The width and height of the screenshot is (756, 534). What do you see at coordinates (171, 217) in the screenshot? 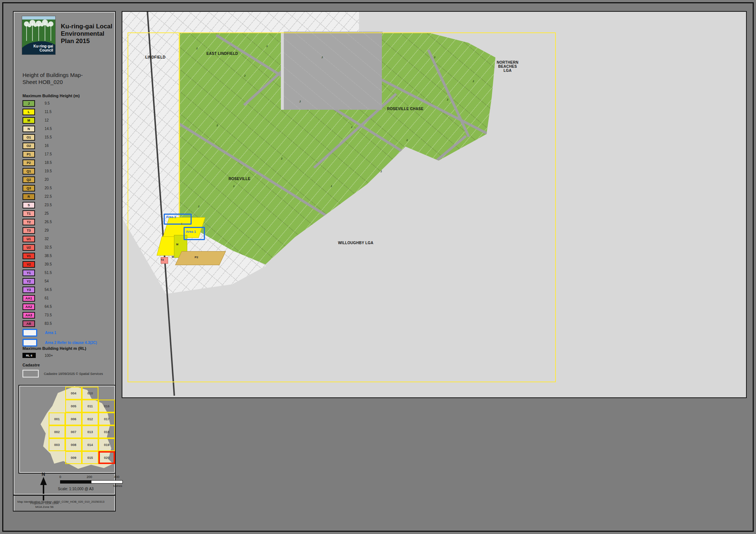
I see `zone-label-area-2: Area 2` at bounding box center [171, 217].